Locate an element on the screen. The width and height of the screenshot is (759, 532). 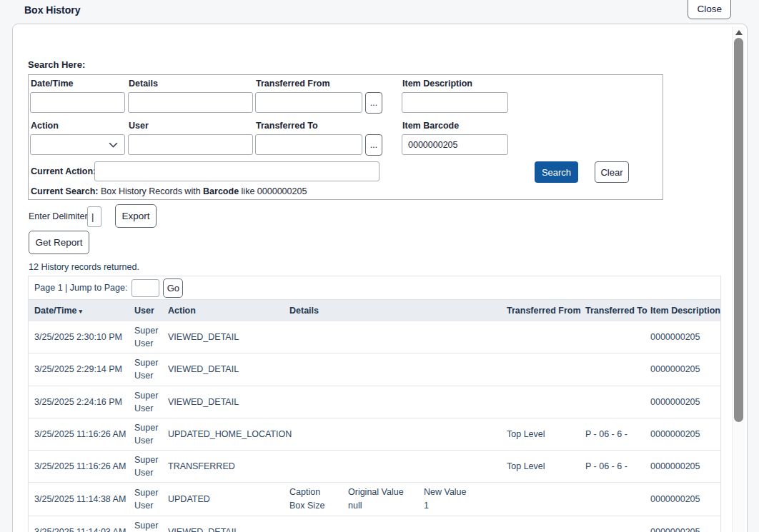
column-header-action: Action is located at coordinates (229, 311).